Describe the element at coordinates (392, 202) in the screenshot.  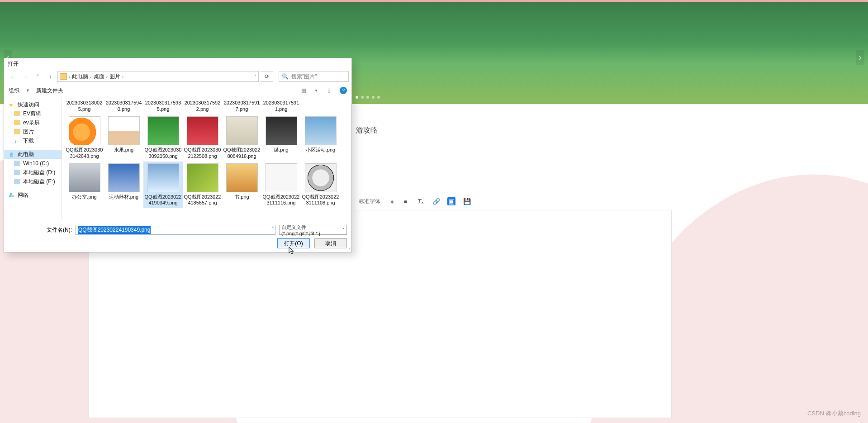
I see `font-size-dropdown-icon: ◆` at that location.